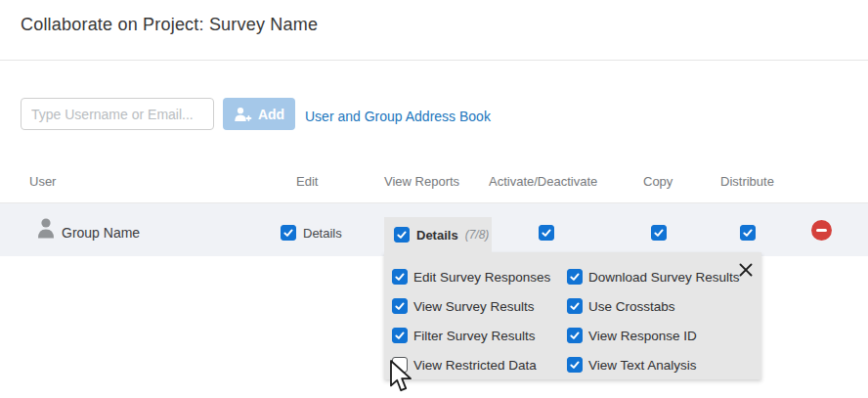 The height and width of the screenshot is (398, 868). Describe the element at coordinates (272, 114) in the screenshot. I see `add-button-label: Add` at that location.